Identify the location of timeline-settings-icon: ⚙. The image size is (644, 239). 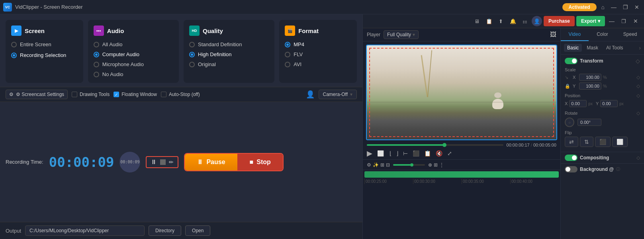
(369, 165).